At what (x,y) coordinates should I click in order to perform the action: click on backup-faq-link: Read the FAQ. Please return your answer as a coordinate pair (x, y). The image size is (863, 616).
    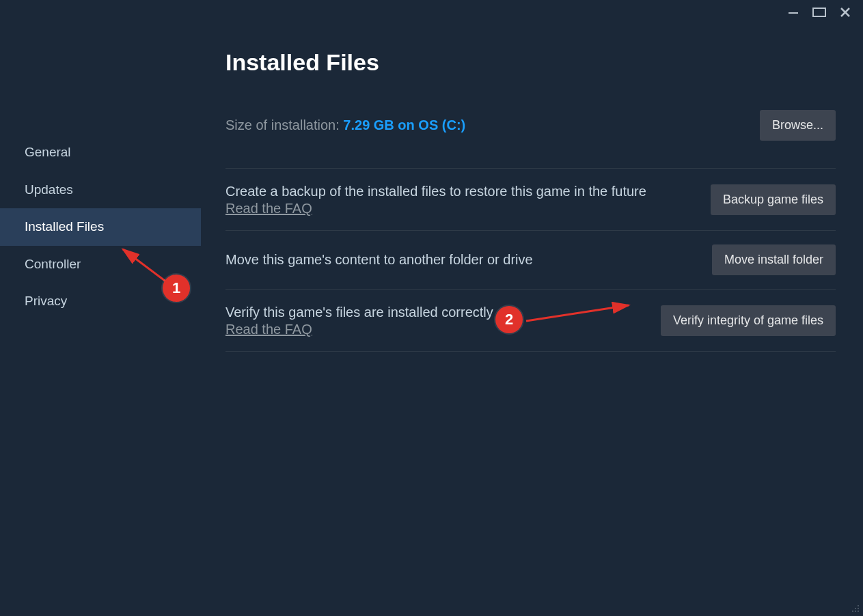
    Looking at the image, I should click on (269, 208).